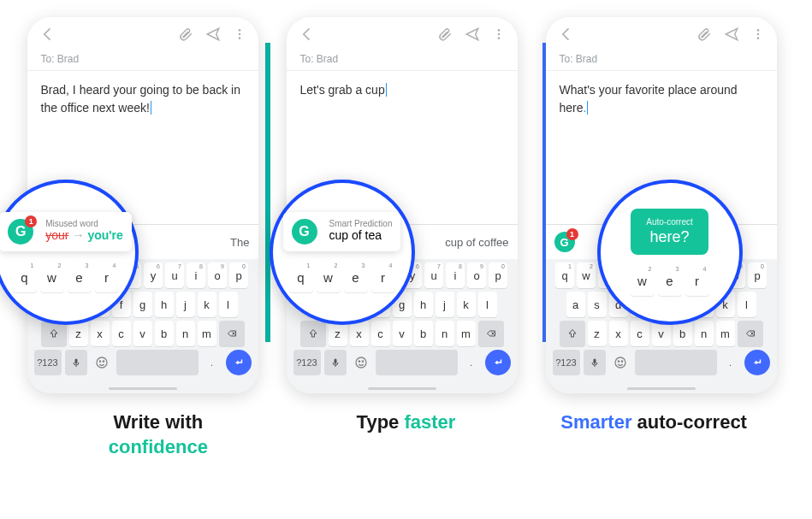 The width and height of the screenshot is (812, 519). I want to click on key-s: s, so click(597, 304).